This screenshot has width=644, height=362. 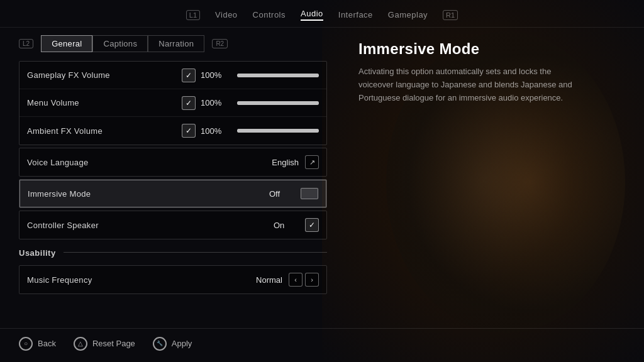 What do you see at coordinates (176, 44) in the screenshot?
I see `tab-narration: Narration` at bounding box center [176, 44].